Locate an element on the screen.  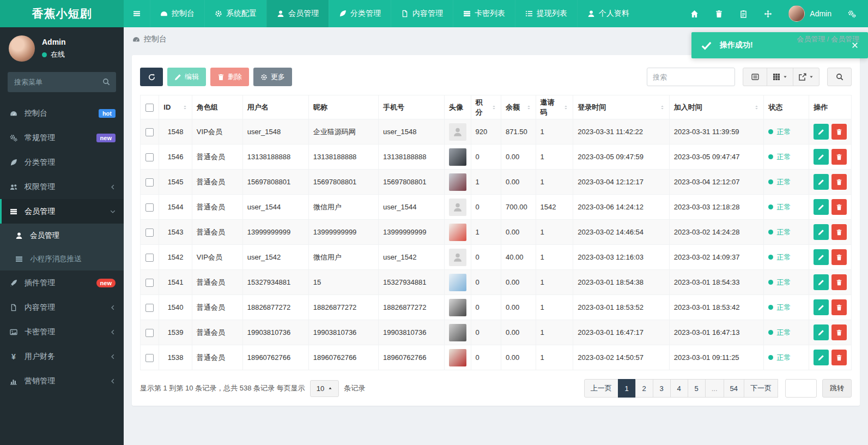
export-icon is located at coordinates (803, 77).